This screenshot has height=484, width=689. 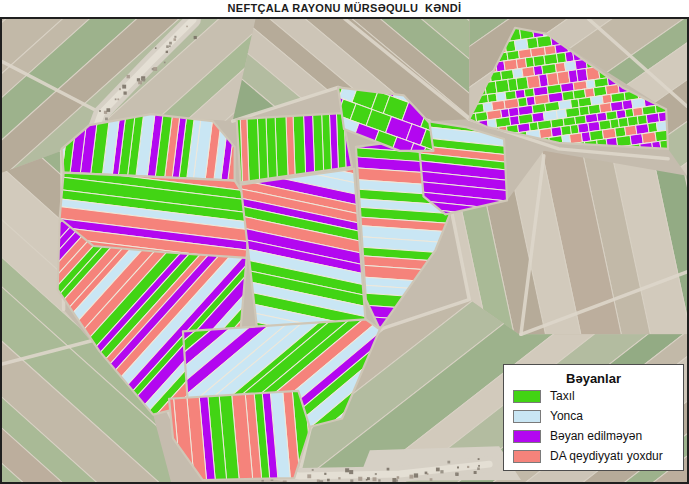 I want to click on legend-swatch-purple, so click(x=527, y=436).